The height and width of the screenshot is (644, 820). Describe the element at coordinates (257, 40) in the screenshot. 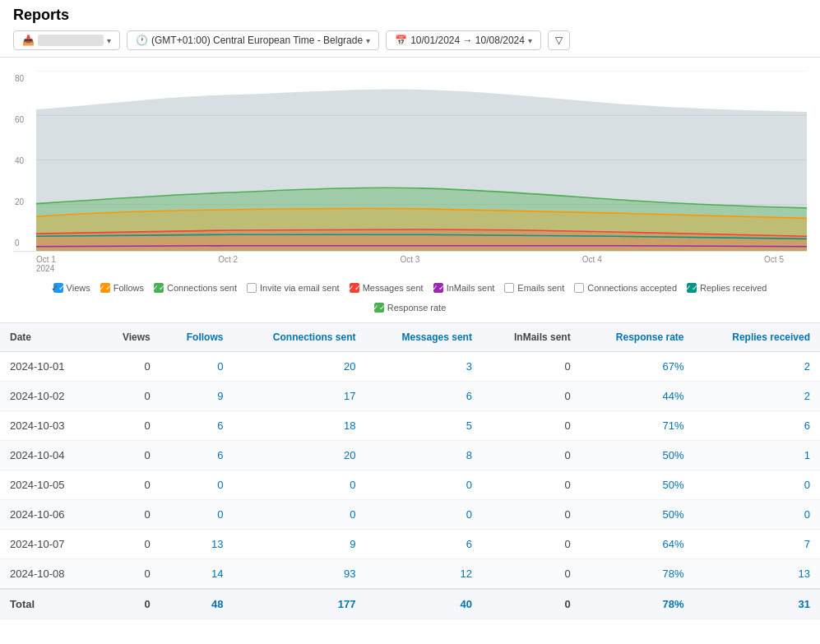

I see `timezone-label: (GMT+01:00) Central European Time - Belg…` at that location.